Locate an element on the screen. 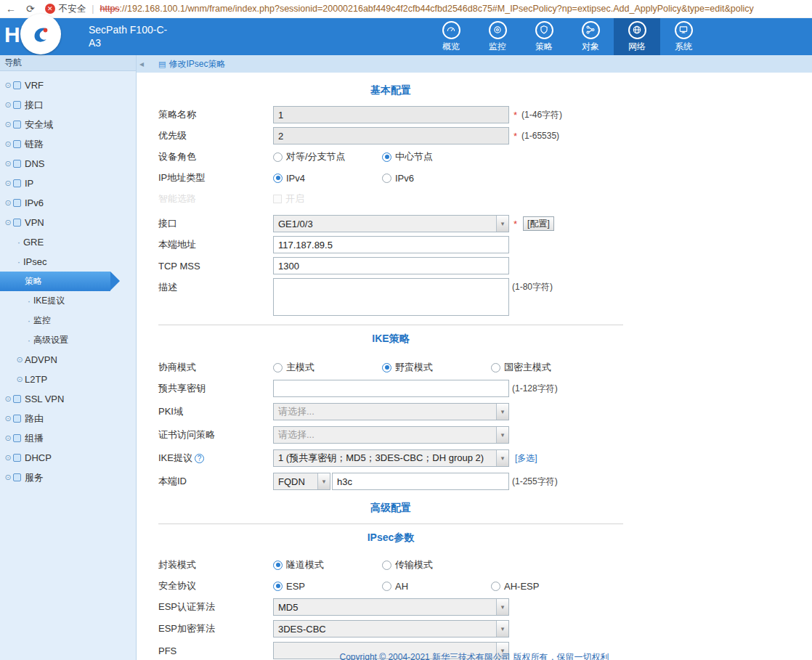 The height and width of the screenshot is (660, 812). psk-input is located at coordinates (391, 388).